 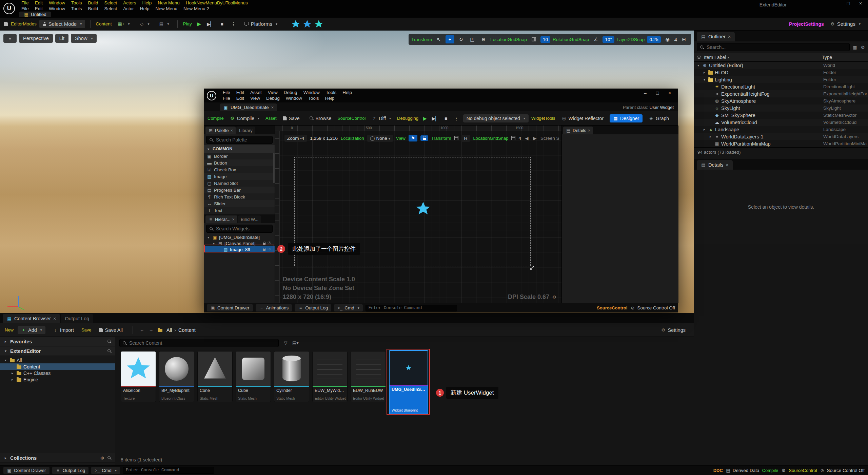 I want to click on lock-toggle-icon, so click(x=425, y=138).